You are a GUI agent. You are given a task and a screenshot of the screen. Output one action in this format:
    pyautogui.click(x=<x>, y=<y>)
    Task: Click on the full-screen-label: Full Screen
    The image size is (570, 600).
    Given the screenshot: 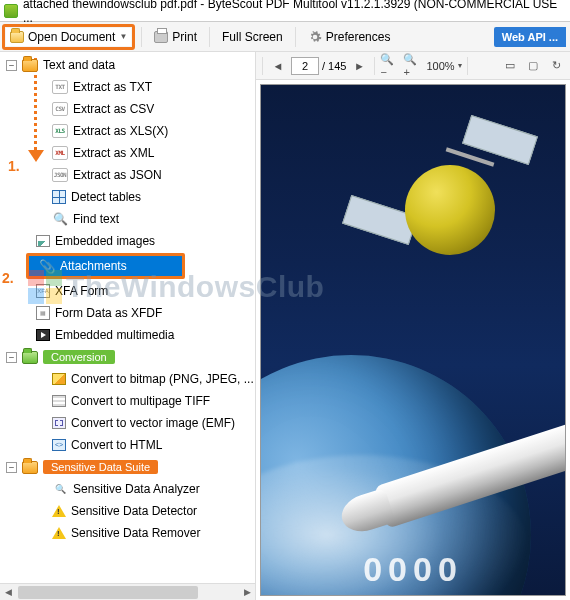 What is the action you would take?
    pyautogui.click(x=252, y=37)
    